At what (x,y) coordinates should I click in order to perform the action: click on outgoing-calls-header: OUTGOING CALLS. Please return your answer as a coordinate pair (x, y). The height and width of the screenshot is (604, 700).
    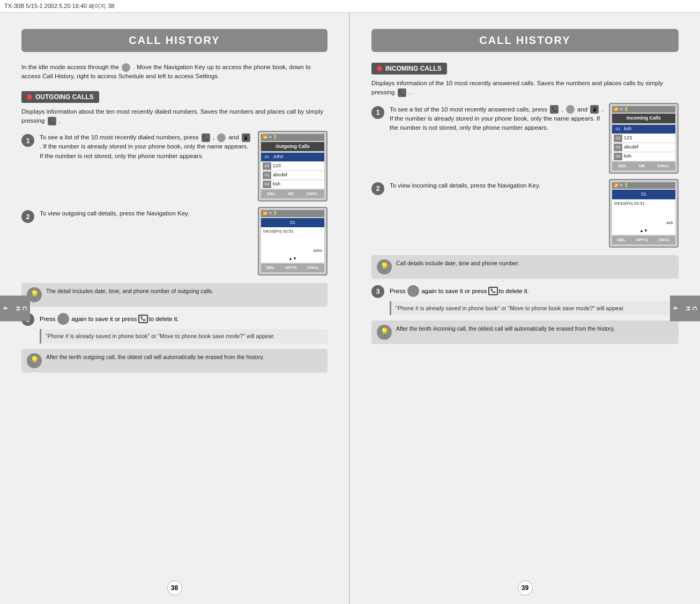
    Looking at the image, I should click on (60, 97).